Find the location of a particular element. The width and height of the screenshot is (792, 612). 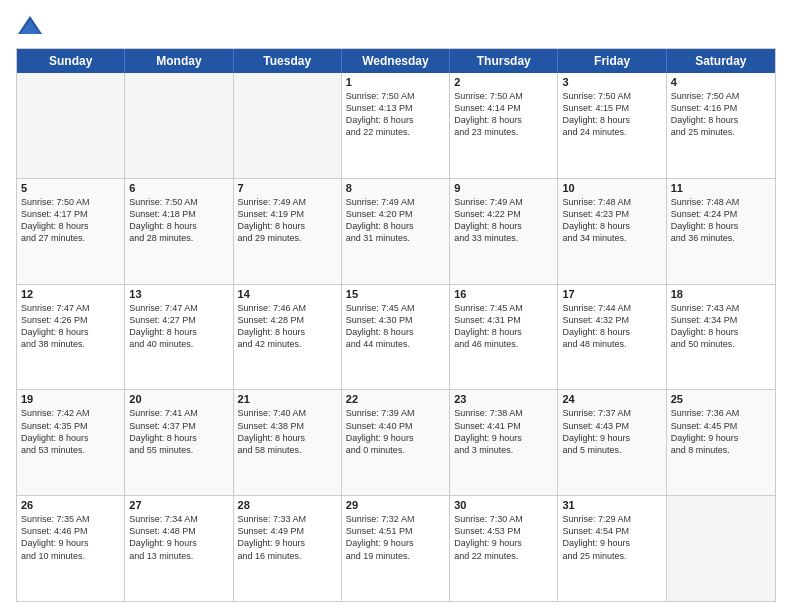

cell-text: Sunrise: 7:34 AM Sunset: 4:48 PM Dayligh… is located at coordinates (178, 538).